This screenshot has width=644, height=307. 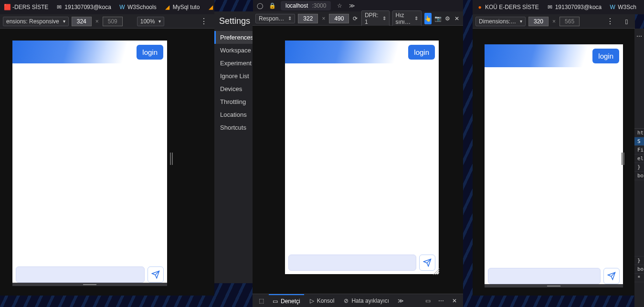 What do you see at coordinates (275, 19) in the screenshot?
I see `responsive-select: Respon…` at bounding box center [275, 19].